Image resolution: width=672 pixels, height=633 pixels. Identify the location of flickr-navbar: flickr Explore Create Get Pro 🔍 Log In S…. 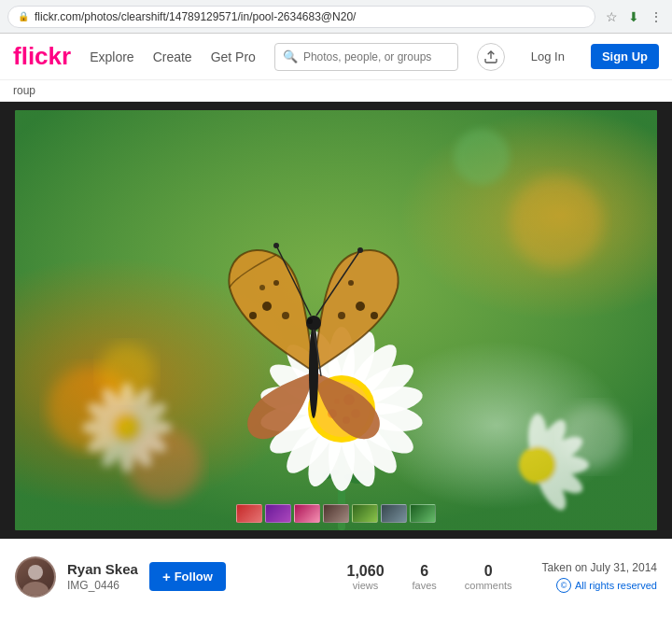
(336, 57).